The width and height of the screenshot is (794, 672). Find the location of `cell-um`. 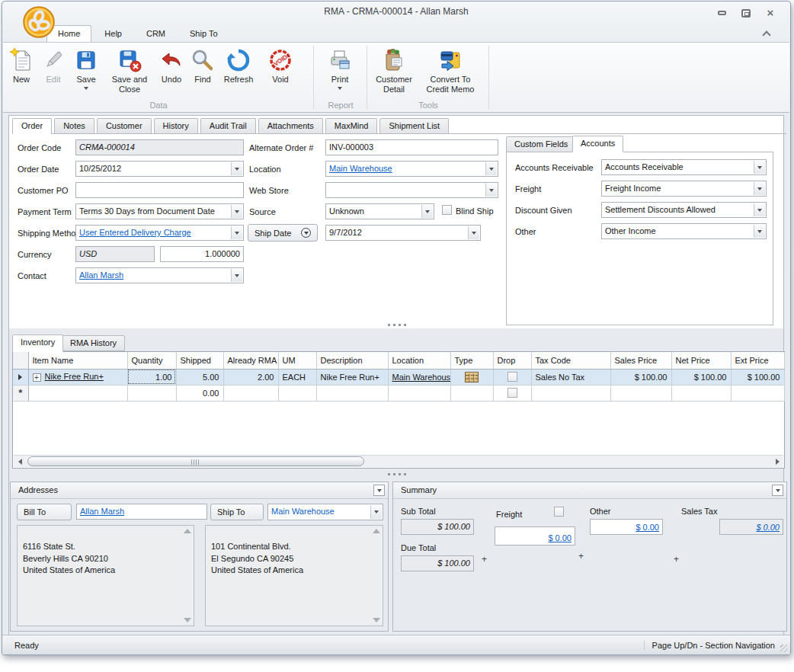

cell-um is located at coordinates (297, 393).